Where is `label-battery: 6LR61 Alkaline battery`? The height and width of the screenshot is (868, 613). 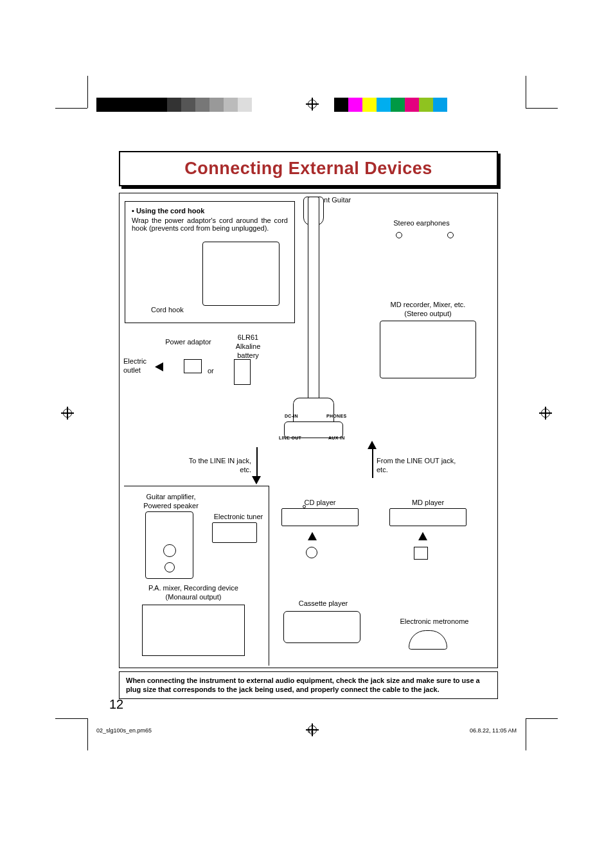 label-battery: 6LR61 Alkaline battery is located at coordinates (248, 347).